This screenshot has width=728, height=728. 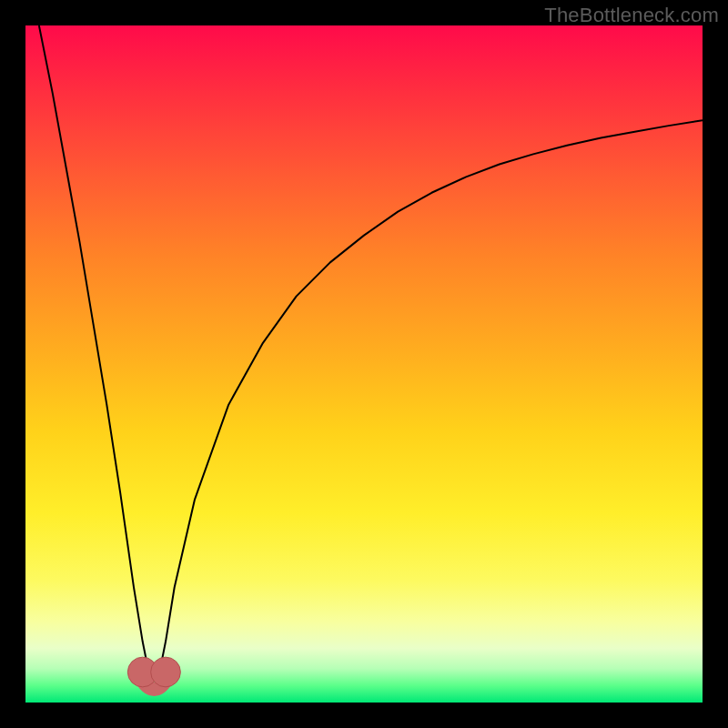 I want to click on watermark-text: TheBottleneck.com, so click(x=632, y=15).